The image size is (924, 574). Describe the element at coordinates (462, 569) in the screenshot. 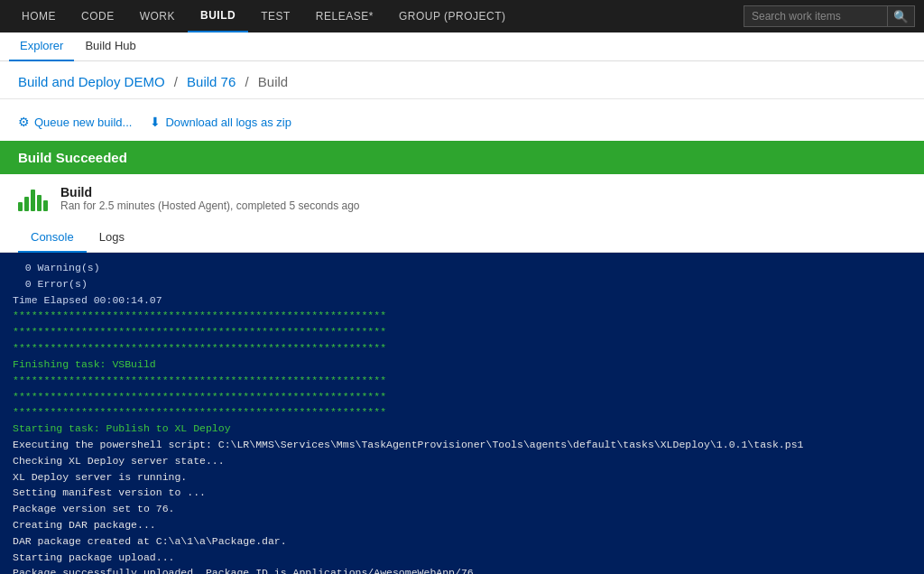

I see `console-line: Package successfully uploaded. Package I…` at that location.